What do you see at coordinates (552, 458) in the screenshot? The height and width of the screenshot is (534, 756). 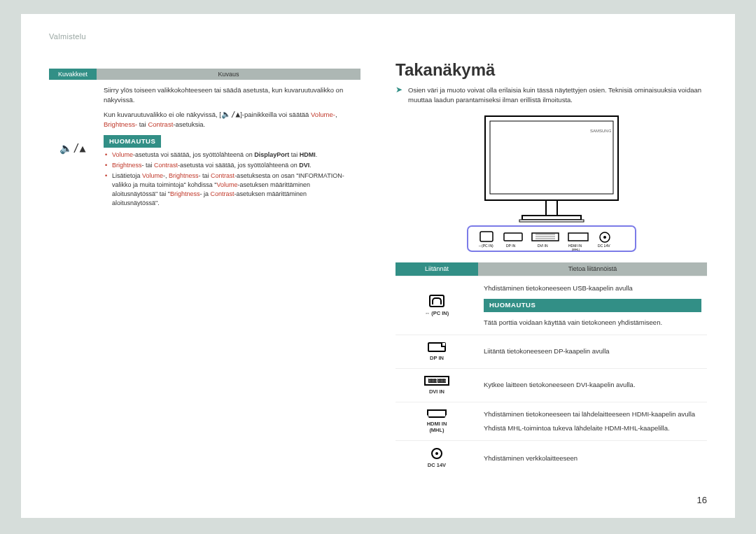 I see `table-row: DC 14V Yhdistäminen verkkolaitteeseen` at bounding box center [552, 458].